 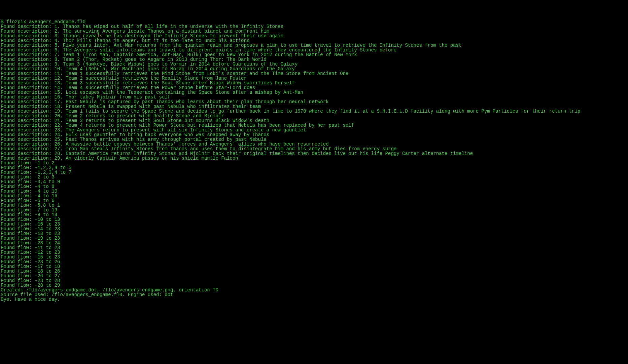 What do you see at coordinates (314, 102) in the screenshot?
I see `description-line: Found description: 17. Past Nebula is ca…` at bounding box center [314, 102].